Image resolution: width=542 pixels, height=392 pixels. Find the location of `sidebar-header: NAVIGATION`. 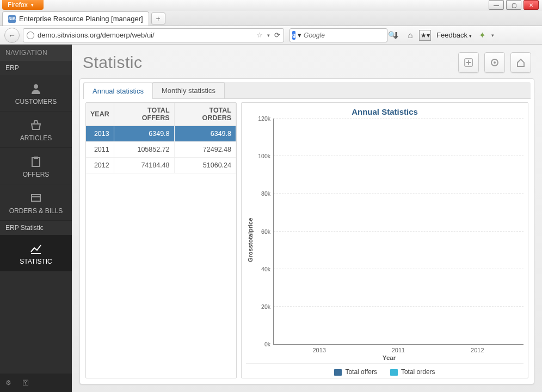

sidebar-header: NAVIGATION is located at coordinates (36, 53).